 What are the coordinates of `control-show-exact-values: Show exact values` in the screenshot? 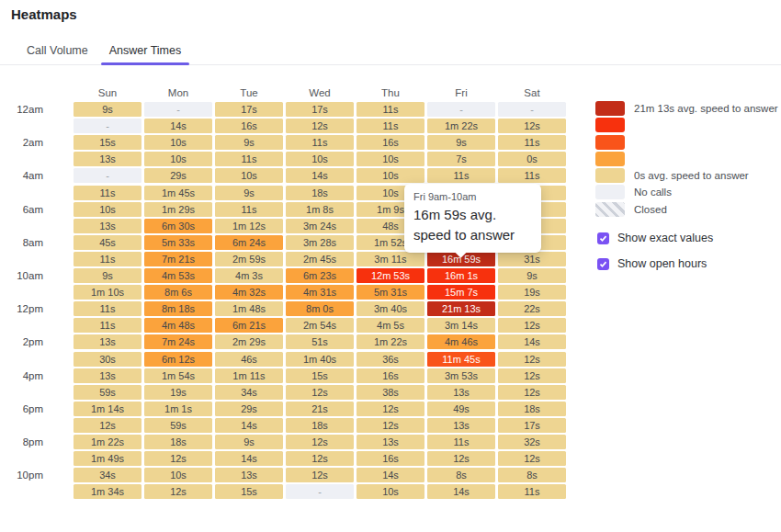 It's located at (655, 238).